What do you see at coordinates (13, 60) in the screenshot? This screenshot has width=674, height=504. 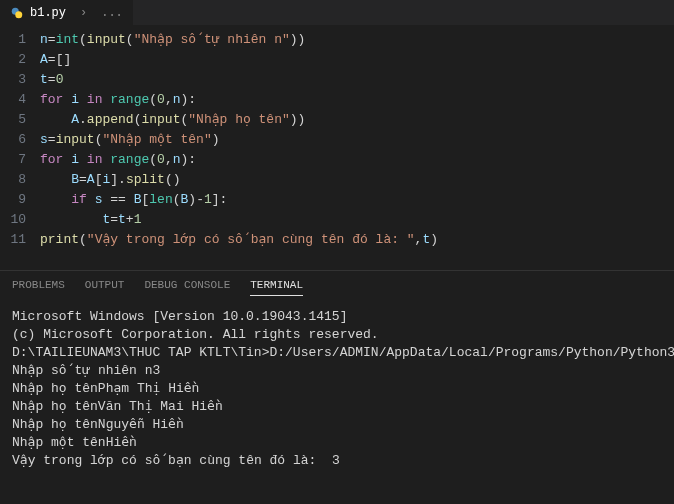 I see `line-number: 2` at bounding box center [13, 60].